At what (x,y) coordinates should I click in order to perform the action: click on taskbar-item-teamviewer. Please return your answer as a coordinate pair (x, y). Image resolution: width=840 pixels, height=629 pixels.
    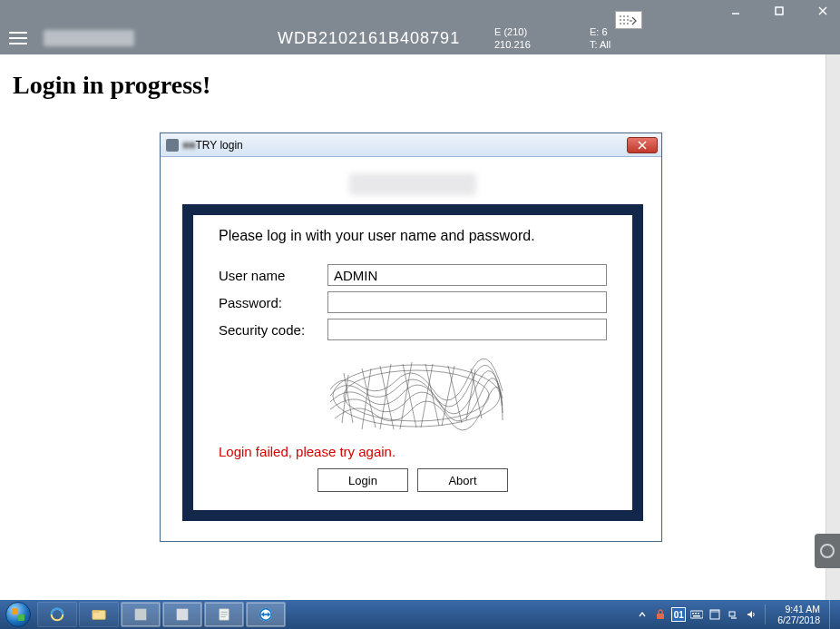
    Looking at the image, I should click on (266, 614).